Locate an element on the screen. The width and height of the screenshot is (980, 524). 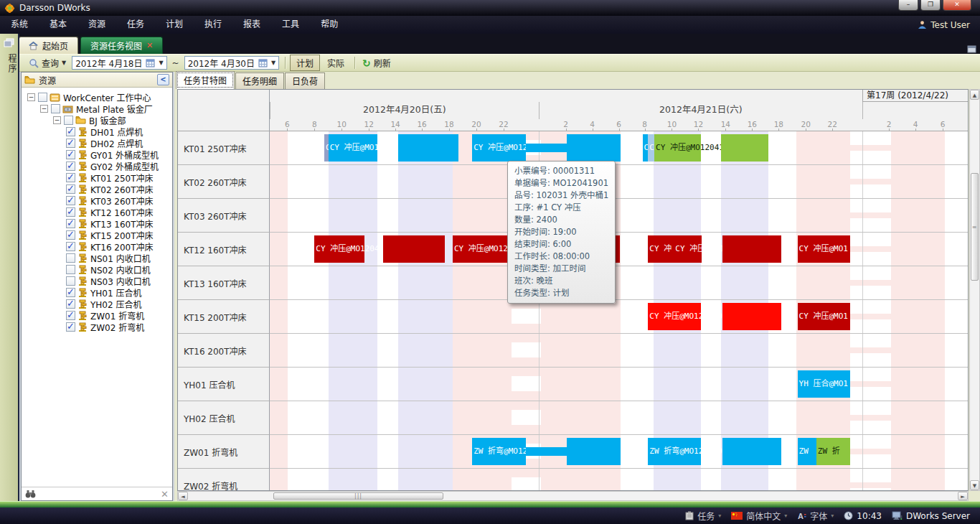
doc-tab-资源任务视图: 资源任务视图✕ is located at coordinates (122, 45).